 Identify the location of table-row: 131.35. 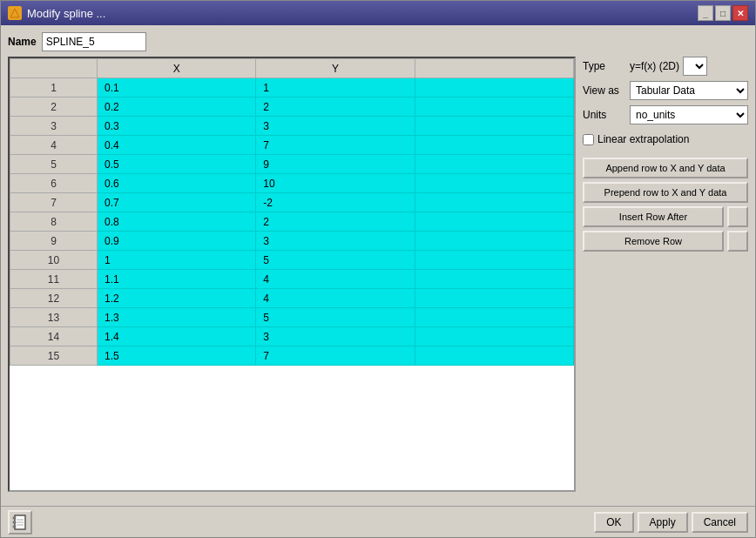
(293, 318).